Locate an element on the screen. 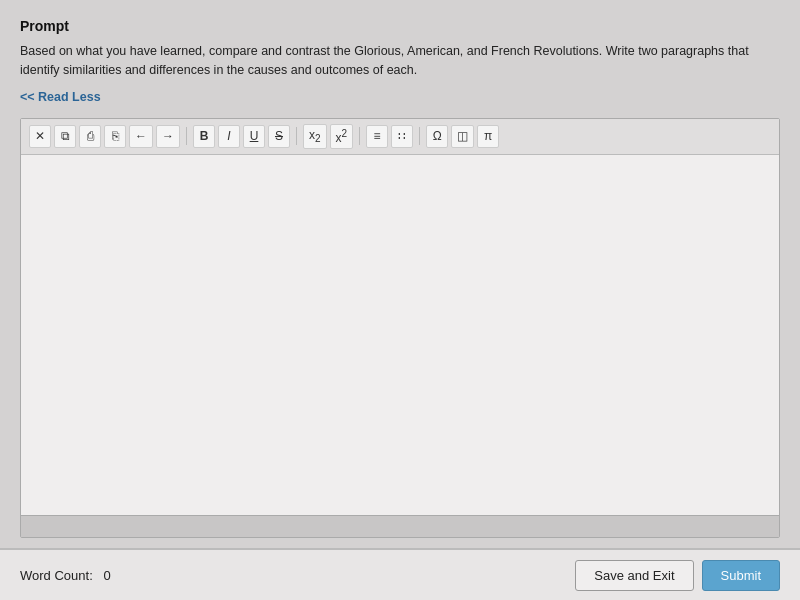 The image size is (800, 600). word-count: Word Count: 0 is located at coordinates (66, 576).